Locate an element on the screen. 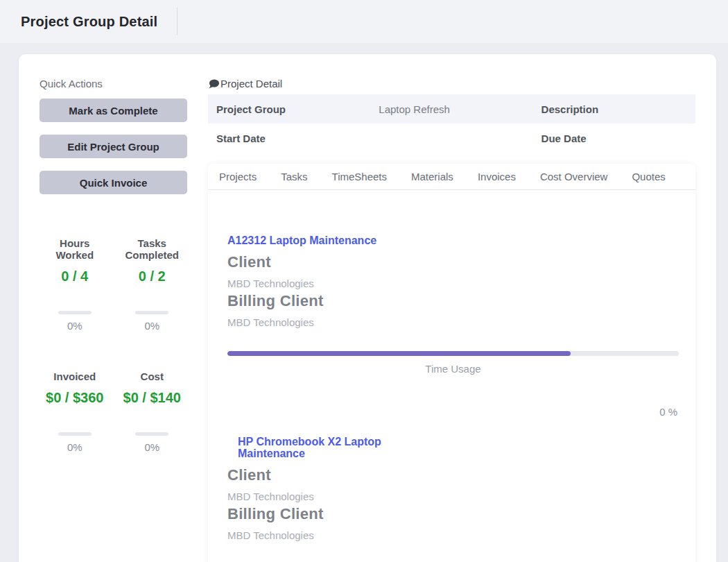 This screenshot has width=728, height=562. quick-actions-label: Quick Actions is located at coordinates (114, 83).